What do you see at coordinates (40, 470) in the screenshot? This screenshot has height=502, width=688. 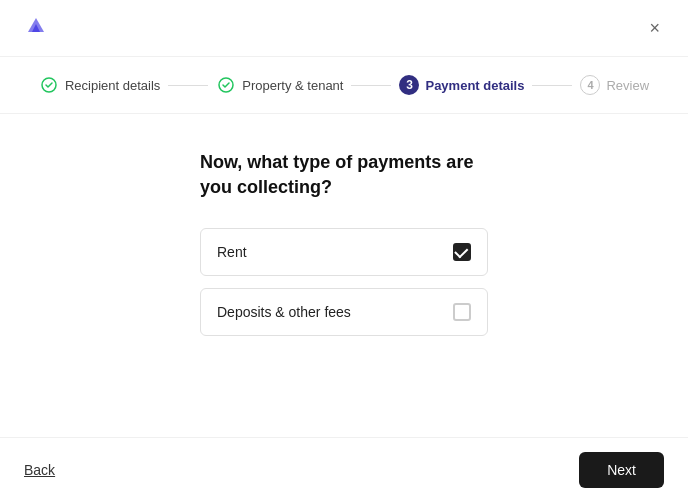 I see `back-button: Back` at bounding box center [40, 470].